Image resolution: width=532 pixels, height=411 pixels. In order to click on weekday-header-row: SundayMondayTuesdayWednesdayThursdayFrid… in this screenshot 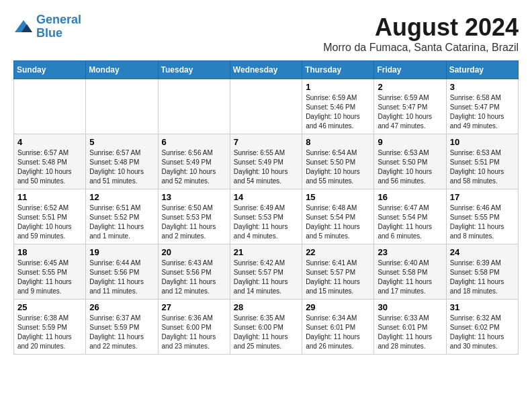, I will do `click(266, 70)`.